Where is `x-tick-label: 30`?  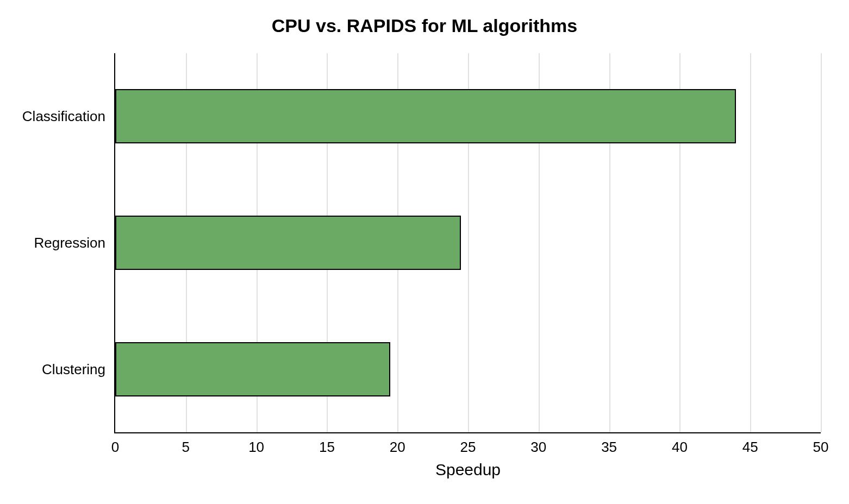 x-tick-label: 30 is located at coordinates (538, 448).